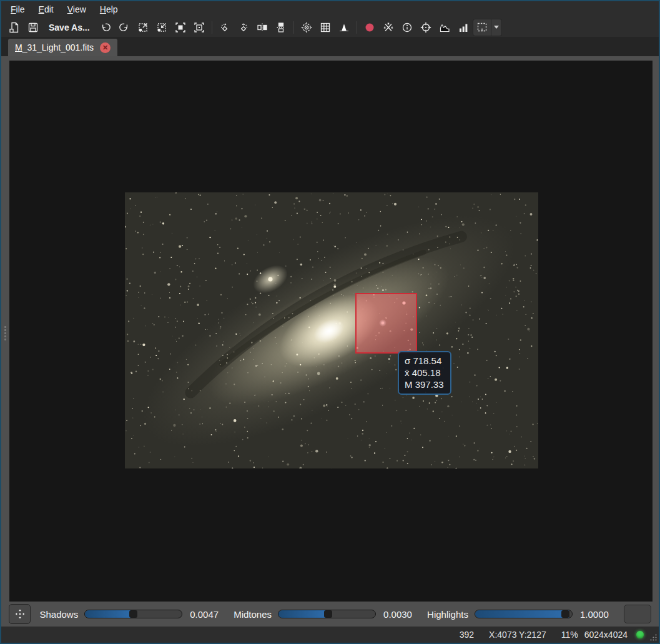 Image resolution: width=660 pixels, height=644 pixels. Describe the element at coordinates (426, 27) in the screenshot. I see `center-crosshair-icon` at that location.